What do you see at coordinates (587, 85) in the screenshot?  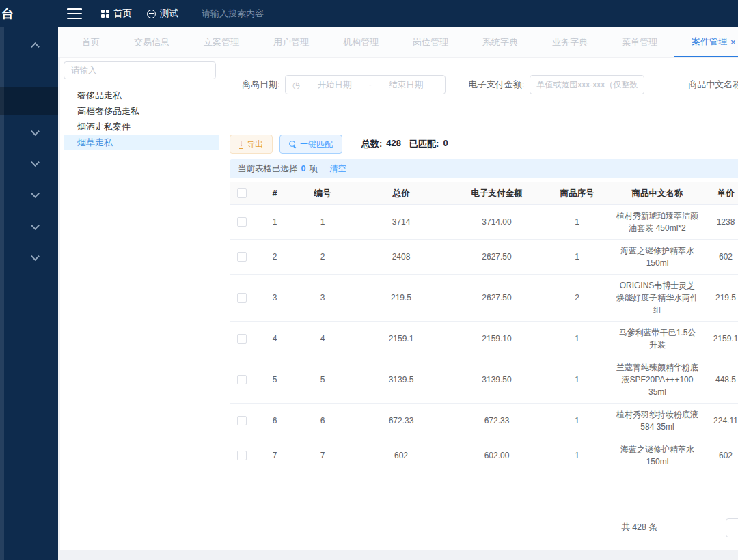 I see `epay-amount-input` at bounding box center [587, 85].